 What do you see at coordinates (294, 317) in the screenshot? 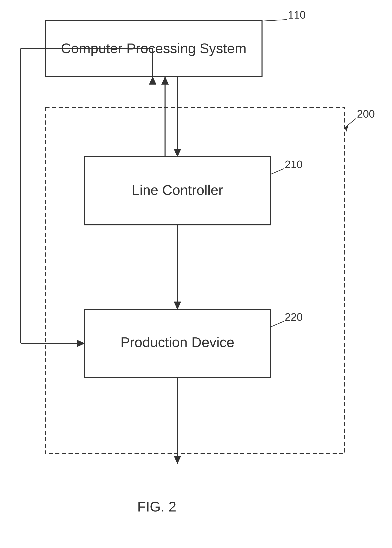
I see `ref-220: 220` at bounding box center [294, 317].